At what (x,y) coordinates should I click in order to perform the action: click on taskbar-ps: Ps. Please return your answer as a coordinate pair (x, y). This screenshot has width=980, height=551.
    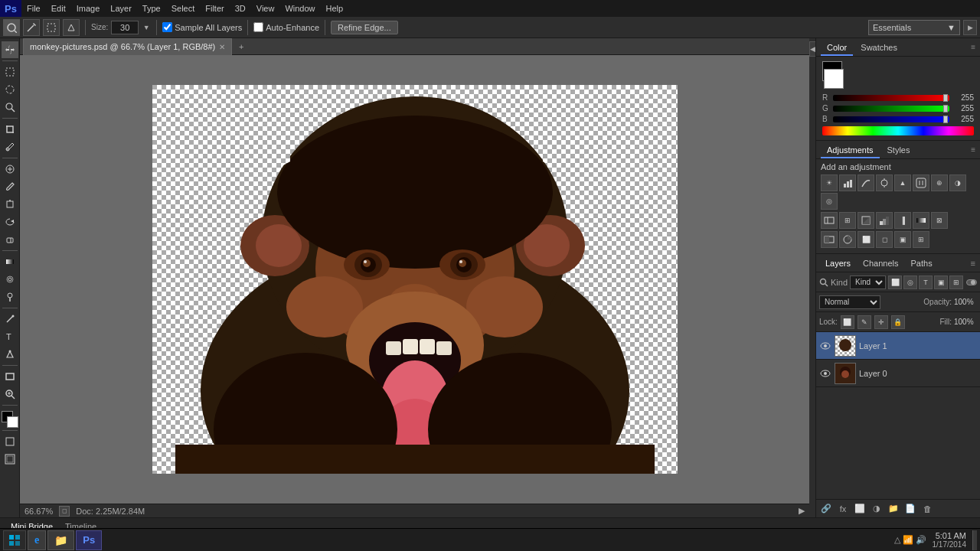
    Looking at the image, I should click on (89, 540).